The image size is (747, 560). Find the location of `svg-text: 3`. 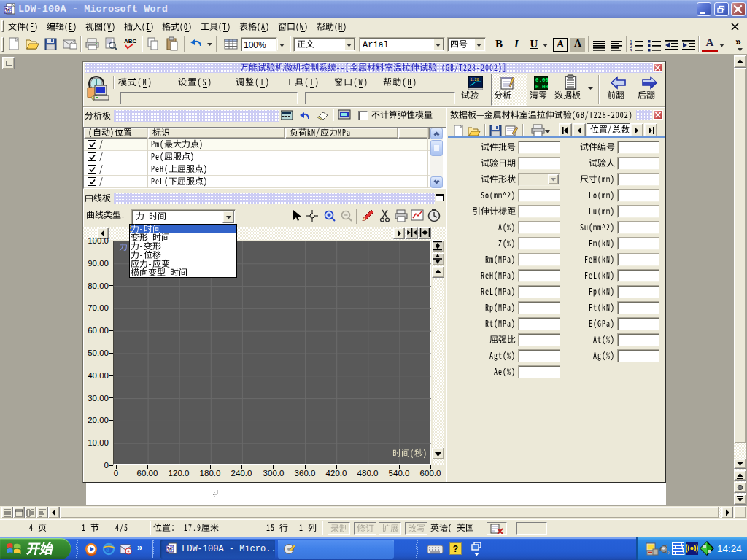

svg-text: 3 is located at coordinates (631, 51).